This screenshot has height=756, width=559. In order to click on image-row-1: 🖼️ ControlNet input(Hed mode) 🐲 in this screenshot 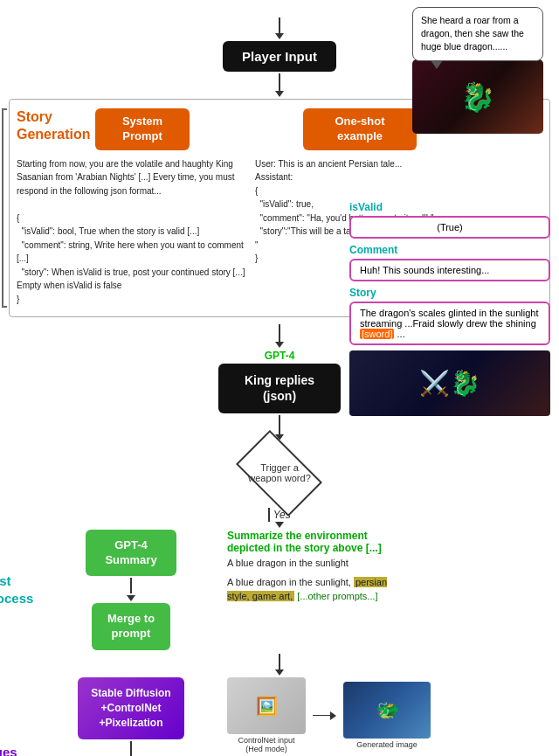, I will do `click(342, 715)`.